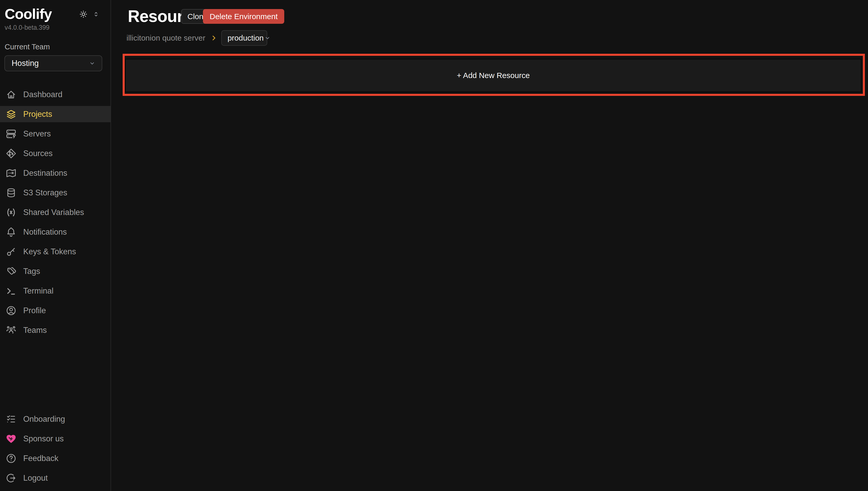 This screenshot has width=868, height=491. I want to click on delete-environment-button: Delete Environment, so click(244, 17).